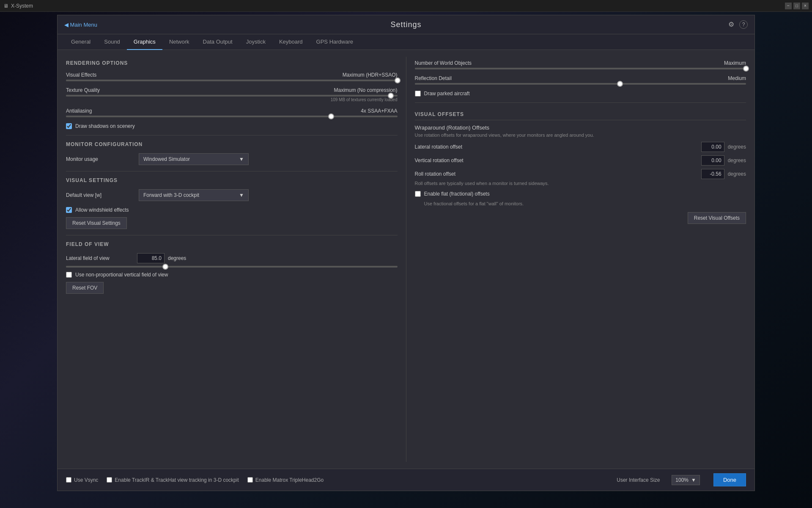  I want to click on lateral-offset-row: Lateral rotation offset degrees, so click(581, 147).